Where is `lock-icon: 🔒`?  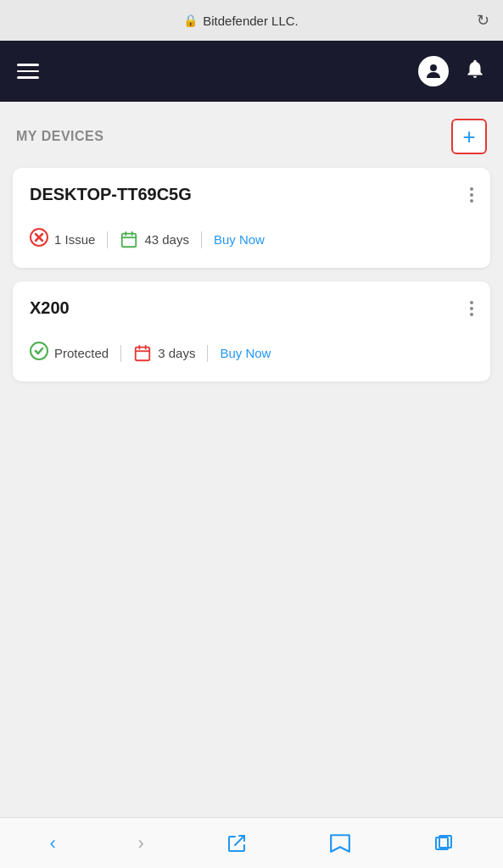 lock-icon: 🔒 is located at coordinates (190, 20).